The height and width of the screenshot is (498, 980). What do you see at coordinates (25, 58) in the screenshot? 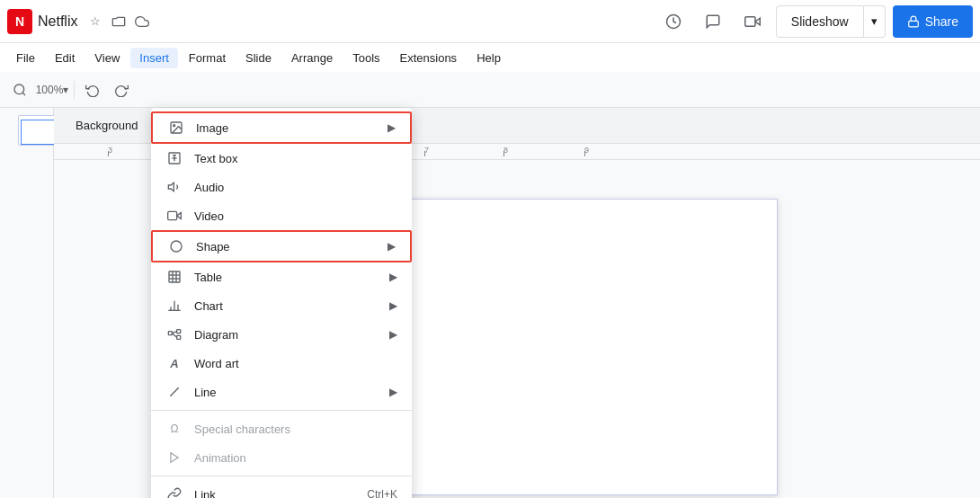
I see `menu-file: File` at bounding box center [25, 58].